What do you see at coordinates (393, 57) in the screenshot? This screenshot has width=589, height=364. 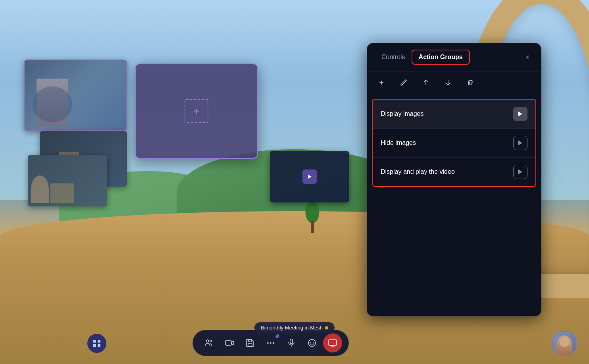 I see `tab-controls: Controls` at bounding box center [393, 57].